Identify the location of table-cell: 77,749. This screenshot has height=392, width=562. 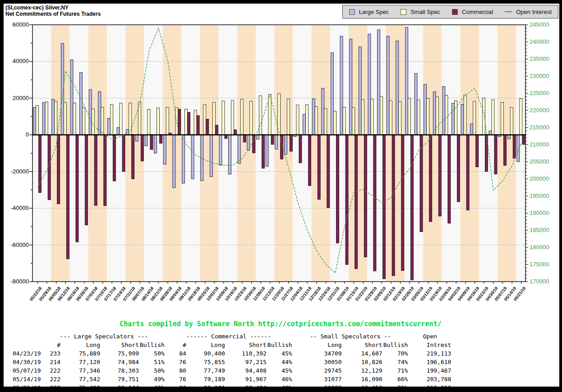
(207, 370).